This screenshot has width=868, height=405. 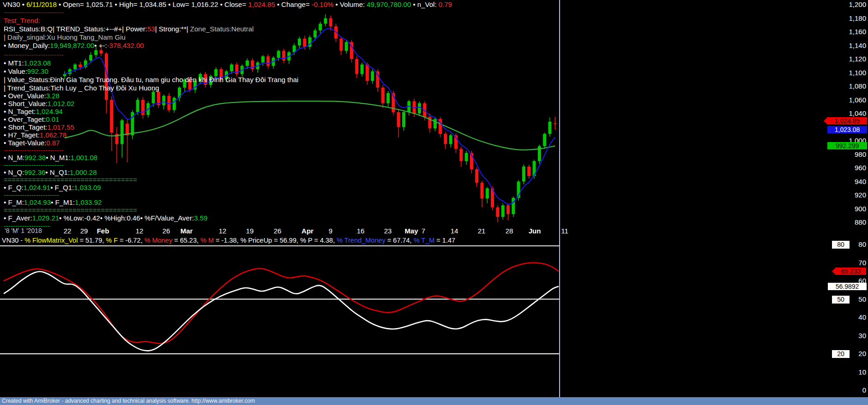 What do you see at coordinates (114, 218) in the screenshot?
I see `text-segment: • %High:` at bounding box center [114, 218].